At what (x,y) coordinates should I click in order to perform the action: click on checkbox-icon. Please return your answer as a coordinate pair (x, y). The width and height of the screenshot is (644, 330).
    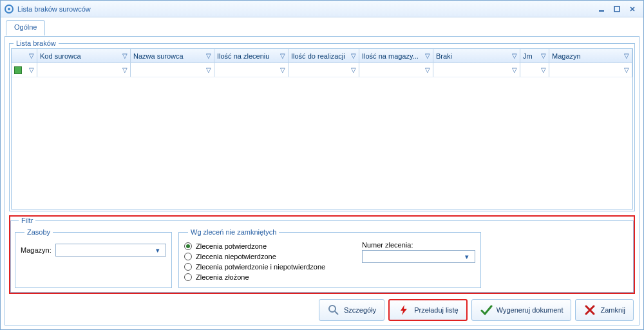
    Looking at the image, I should click on (18, 70).